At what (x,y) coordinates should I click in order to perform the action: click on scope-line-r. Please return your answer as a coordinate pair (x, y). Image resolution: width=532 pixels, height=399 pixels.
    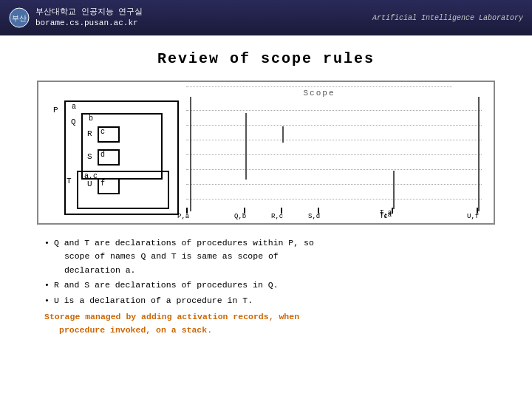
    Looking at the image, I should click on (283, 134).